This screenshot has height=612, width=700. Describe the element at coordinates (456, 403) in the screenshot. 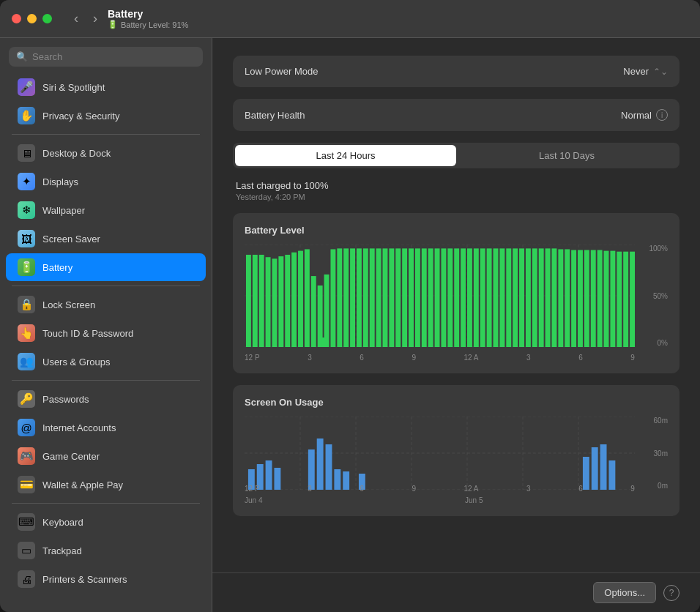

I see `screen-usage-title: Screen On Usage` at that location.